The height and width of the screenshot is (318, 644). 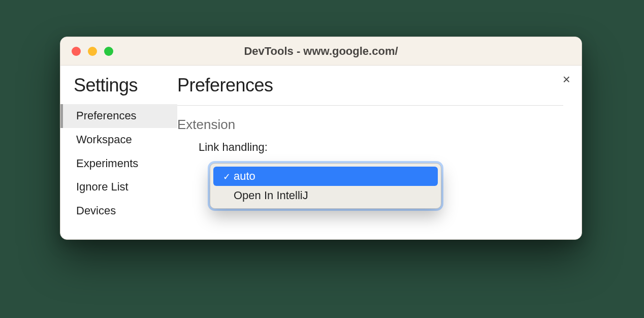 What do you see at coordinates (92, 51) in the screenshot?
I see `minimize-window-icon` at bounding box center [92, 51].